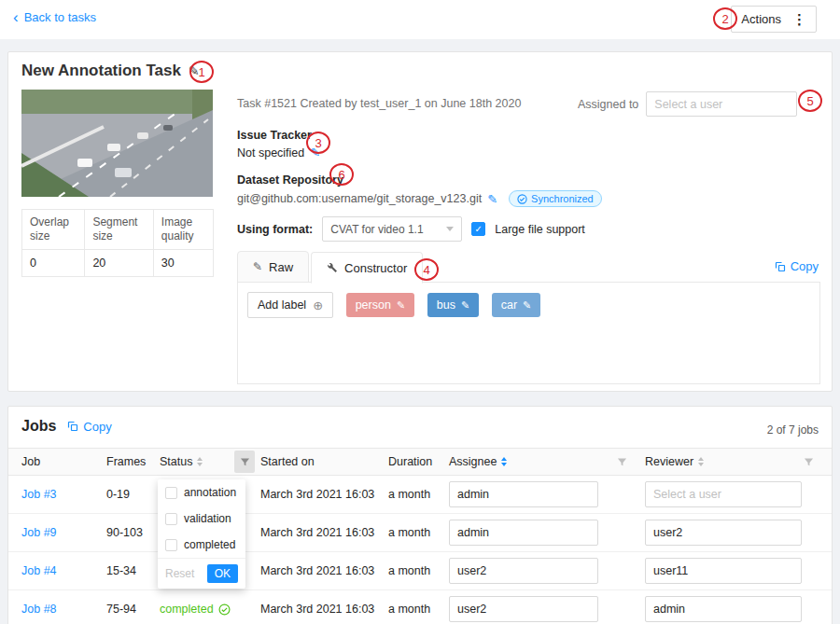 The height and width of the screenshot is (624, 840). I want to click on status-cell: completed, so click(210, 609).